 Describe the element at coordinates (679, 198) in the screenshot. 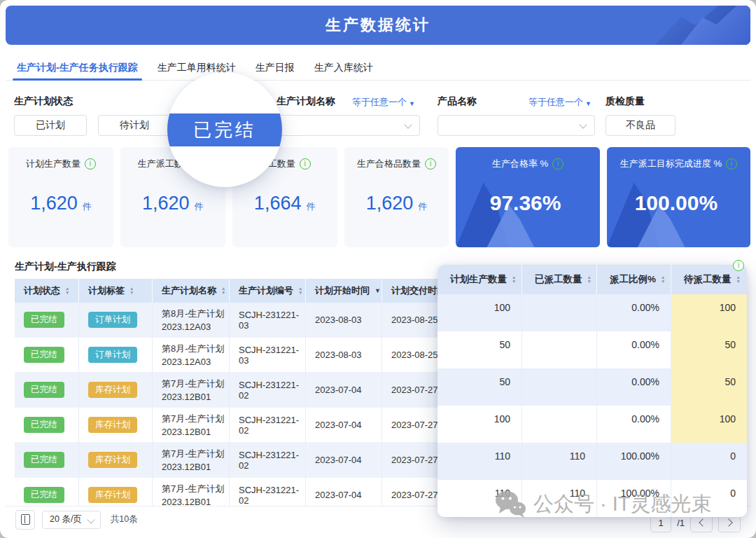

I see `kpi-card: 生产派工目标完成进度 % 100.00%` at that location.